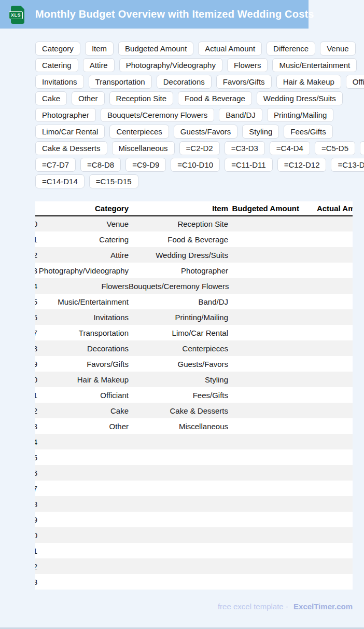 The height and width of the screenshot is (629, 364). I want to click on footer: free excel template - ExcelTimer.com, so click(194, 606).